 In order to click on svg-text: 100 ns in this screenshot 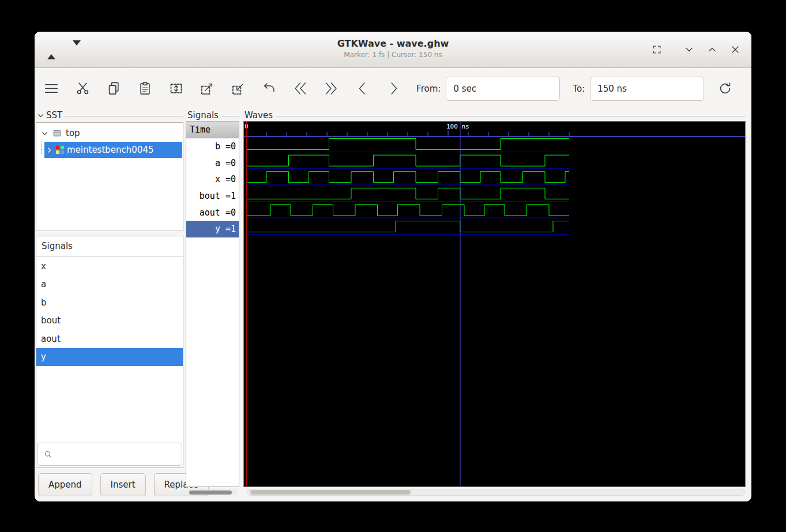, I will do `click(458, 127)`.